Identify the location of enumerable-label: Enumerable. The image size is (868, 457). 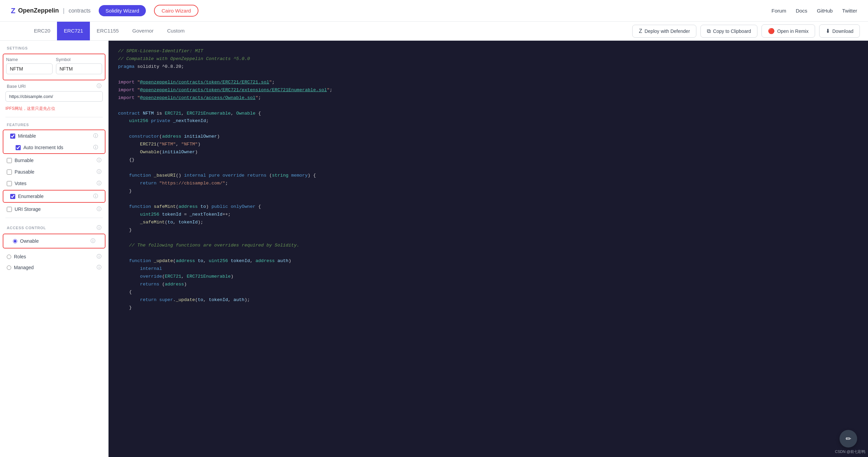
(31, 196).